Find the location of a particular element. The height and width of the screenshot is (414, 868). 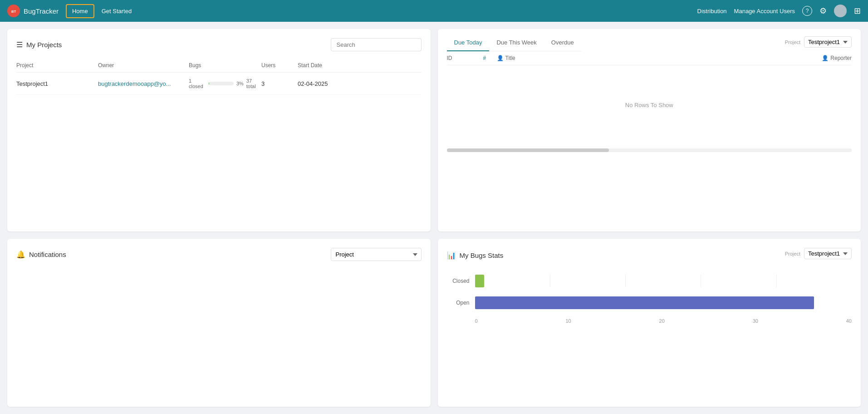

my-projects-title: ☰ My Projects is located at coordinates (39, 44).